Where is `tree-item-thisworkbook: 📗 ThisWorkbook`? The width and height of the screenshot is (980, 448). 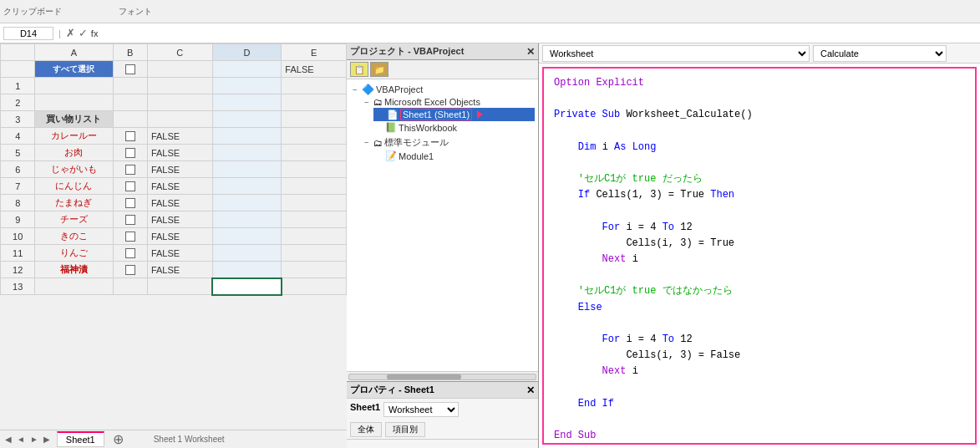 tree-item-thisworkbook: 📗 ThisWorkbook is located at coordinates (454, 127).